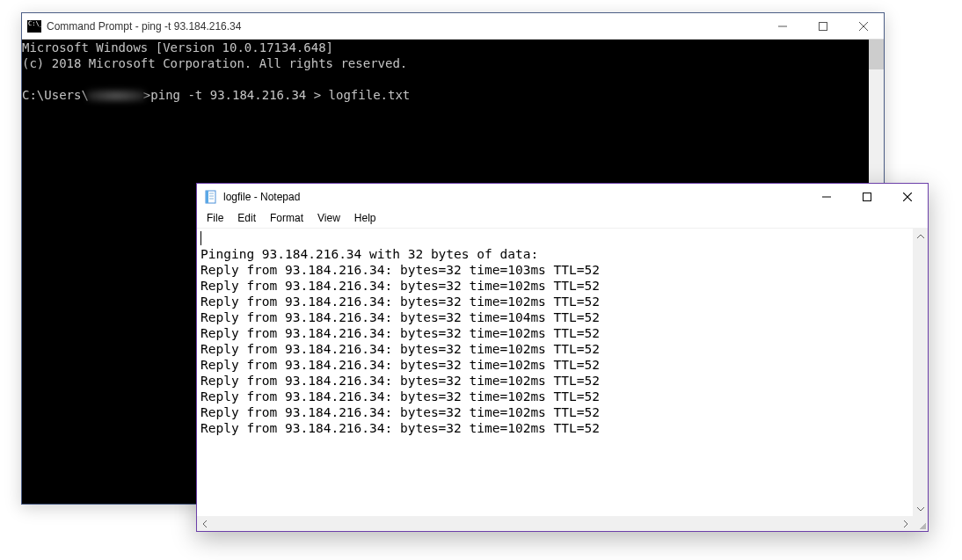 This screenshot has width=962, height=560. What do you see at coordinates (920, 236) in the screenshot?
I see `scroll-up-icon` at bounding box center [920, 236].